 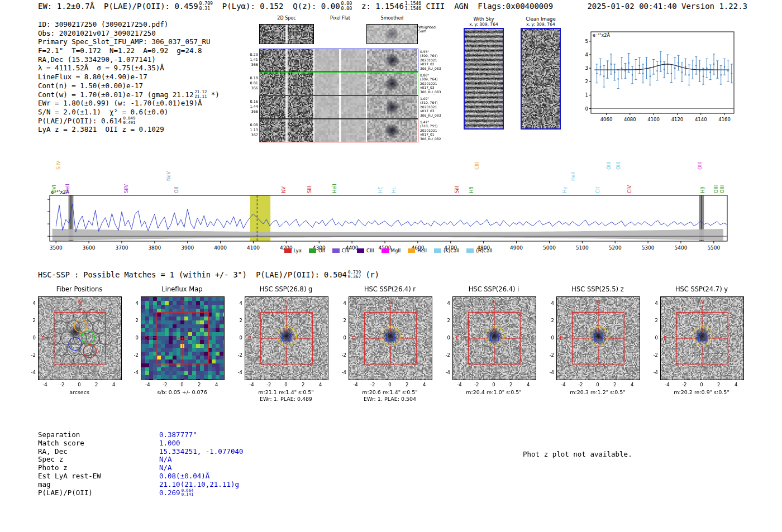 What do you see at coordinates (430, 107) in the screenshot?
I see `spec2d-row-annotation: 1.09"(173, 426)20201021v017_03306_RU_083` at bounding box center [430, 107].